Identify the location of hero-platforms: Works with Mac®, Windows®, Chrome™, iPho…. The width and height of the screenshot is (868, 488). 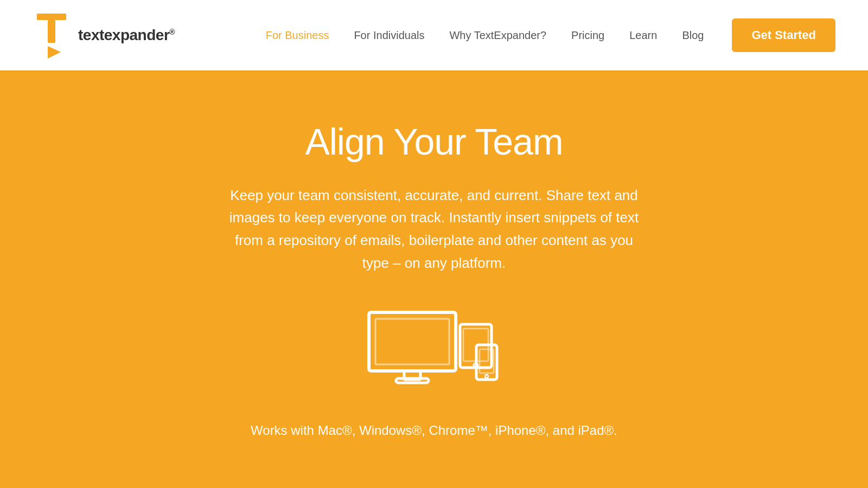
(434, 431).